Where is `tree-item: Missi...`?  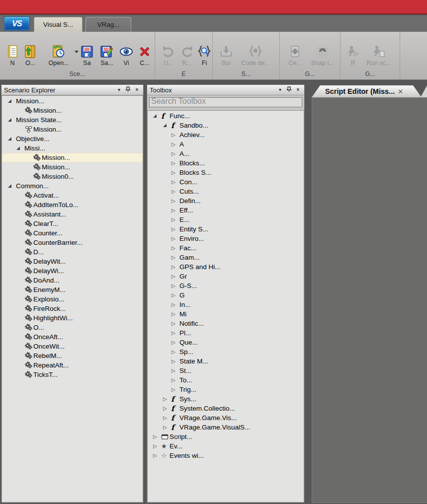 tree-item: Missi... is located at coordinates (73, 148).